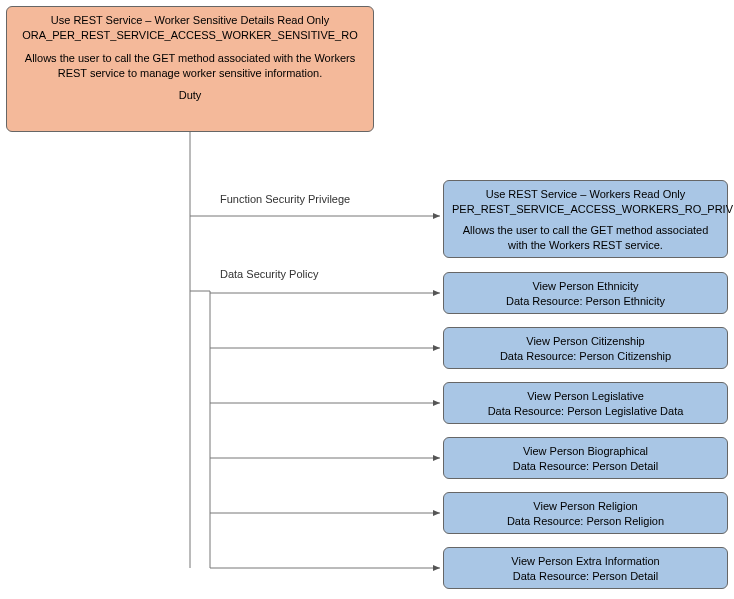  Describe the element at coordinates (586, 286) in the screenshot. I see `dsp-title: View Person Ethnicity` at that location.